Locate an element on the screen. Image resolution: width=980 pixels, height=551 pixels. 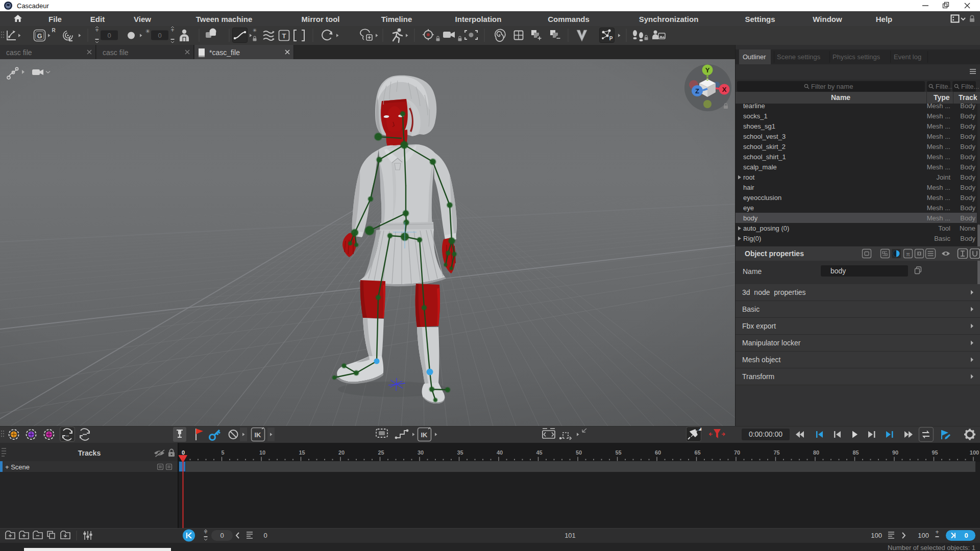
svg-text: 20 is located at coordinates (341, 453).